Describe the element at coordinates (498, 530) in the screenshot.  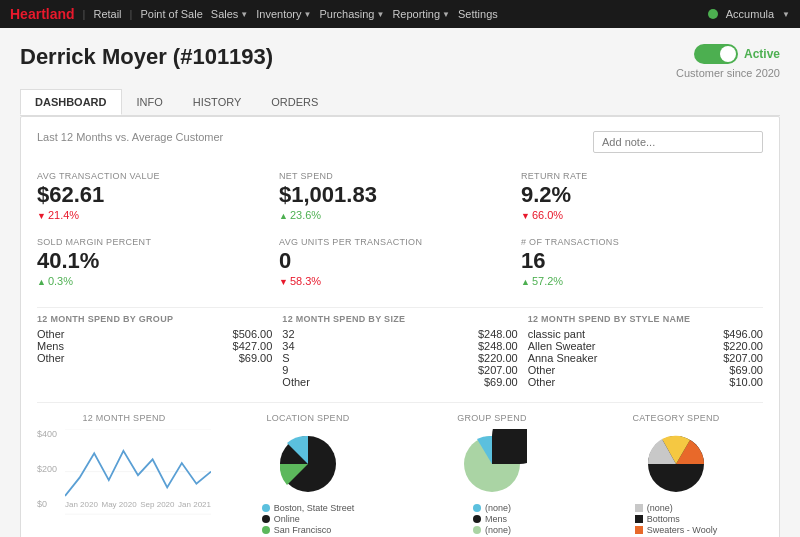
I see `none2-label: (none)` at that location.